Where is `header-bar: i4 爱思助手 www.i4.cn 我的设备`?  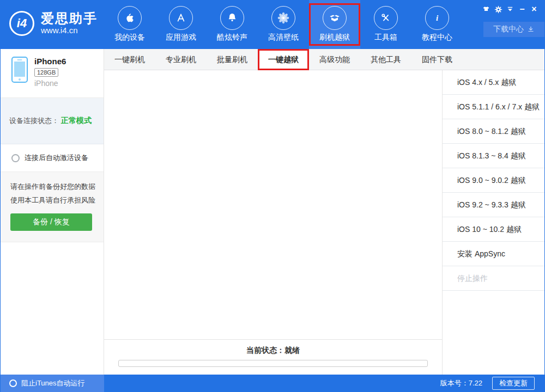 header-bar: i4 爱思助手 www.i4.cn 我的设备 is located at coordinates (272, 24).